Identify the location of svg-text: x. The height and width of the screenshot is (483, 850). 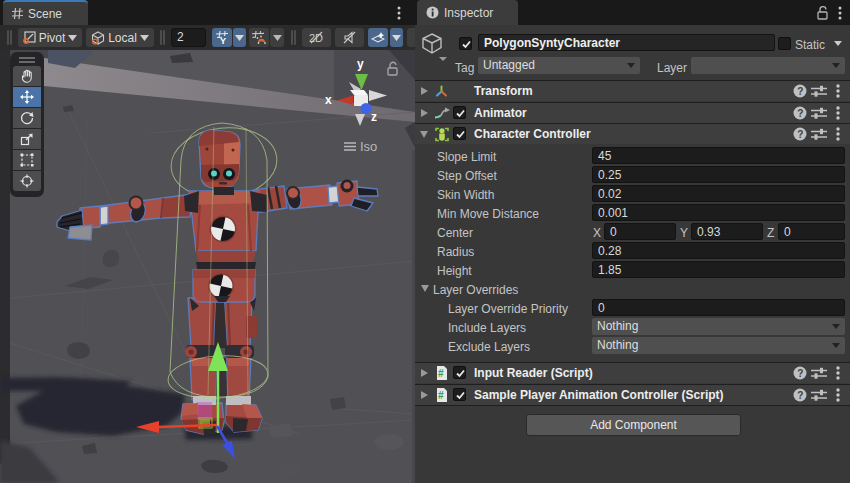
(328, 100).